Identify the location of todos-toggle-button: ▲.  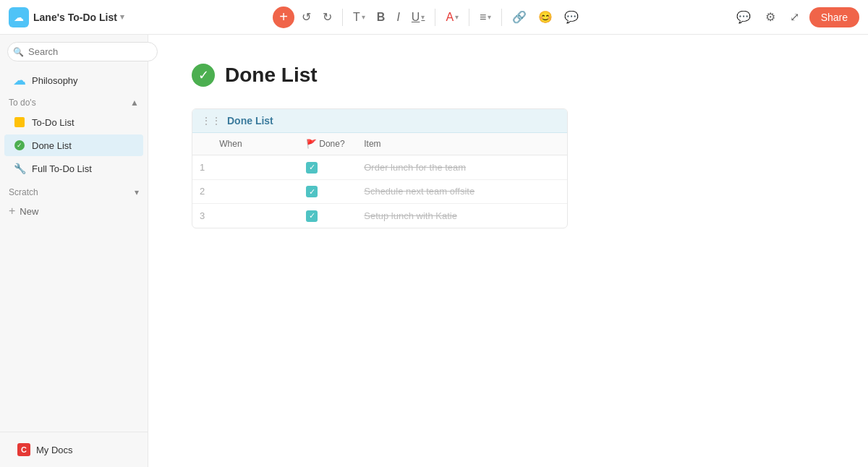
(135, 103).